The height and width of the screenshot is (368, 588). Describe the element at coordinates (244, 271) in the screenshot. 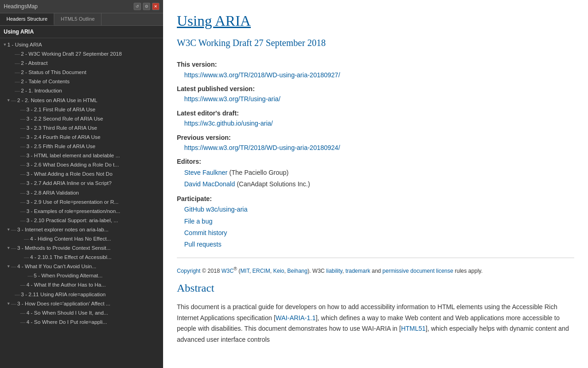

I see `mit-link: MIT` at that location.